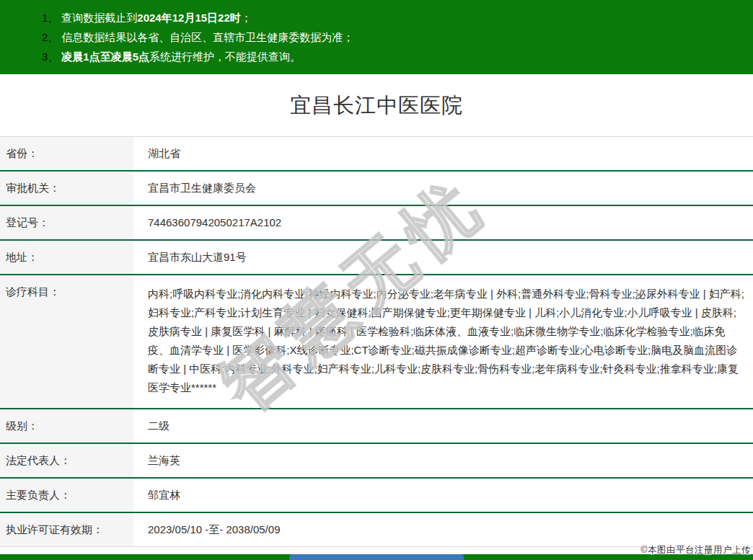 The image size is (753, 560). I want to click on notice-line-1: 1、查询数据截止到2024年12月15日22时；, so click(390, 17).